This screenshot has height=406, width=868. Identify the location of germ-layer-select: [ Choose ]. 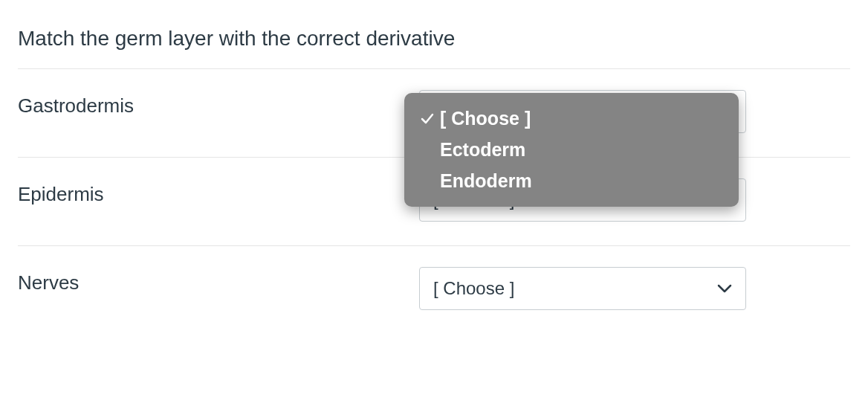
(583, 289).